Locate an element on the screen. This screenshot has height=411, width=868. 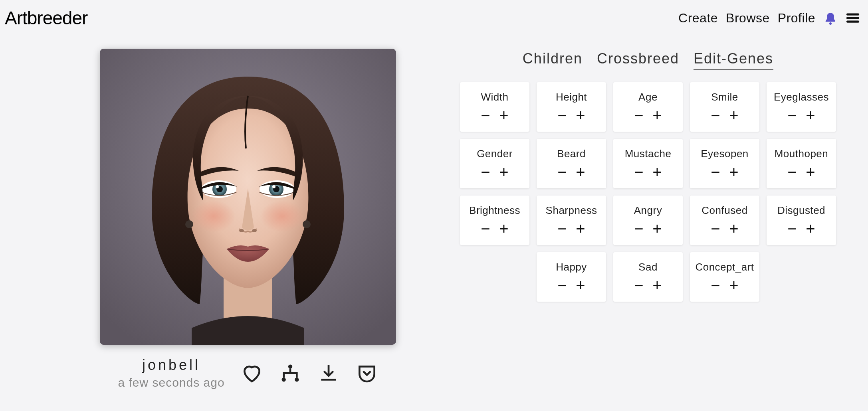
gene-card-width: Width−+ is located at coordinates (495, 107).